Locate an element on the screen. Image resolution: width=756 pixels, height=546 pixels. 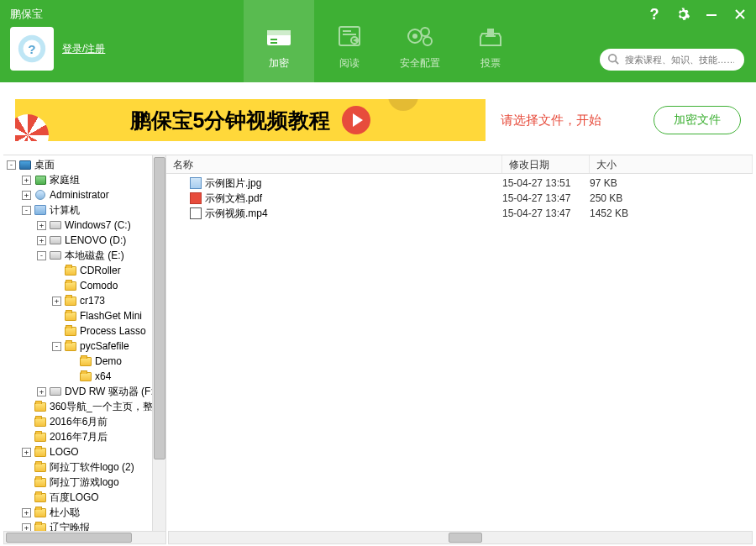
tree-node: -计算机 is located at coordinates (84, 210).